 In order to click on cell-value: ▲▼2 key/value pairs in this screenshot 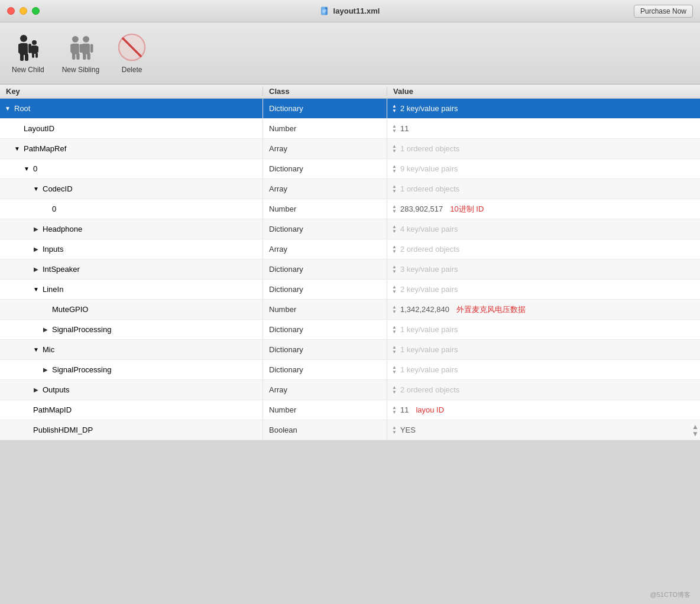, I will do `click(544, 109)`.